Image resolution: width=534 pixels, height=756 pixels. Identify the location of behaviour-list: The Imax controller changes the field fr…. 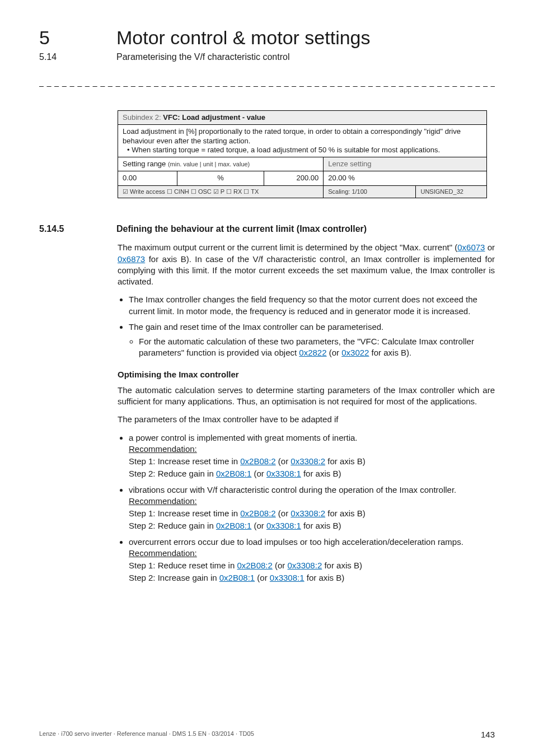
(306, 326).